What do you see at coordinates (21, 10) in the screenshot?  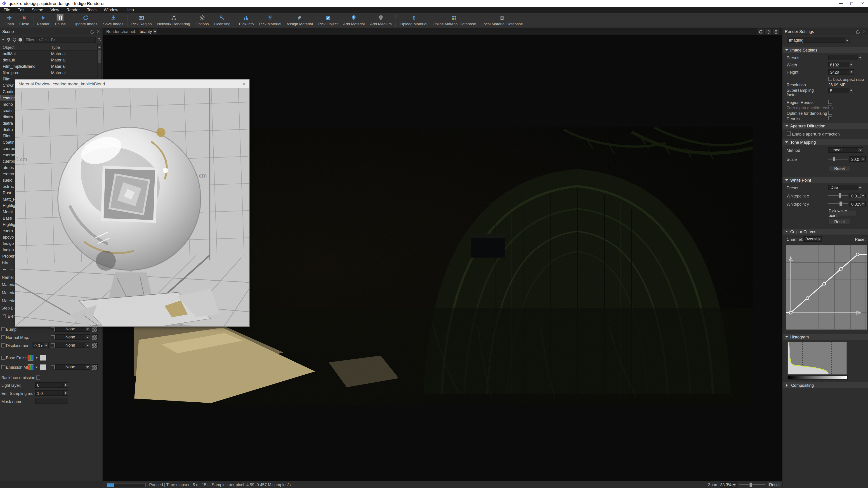 I see `menu-item: Edit` at bounding box center [21, 10].